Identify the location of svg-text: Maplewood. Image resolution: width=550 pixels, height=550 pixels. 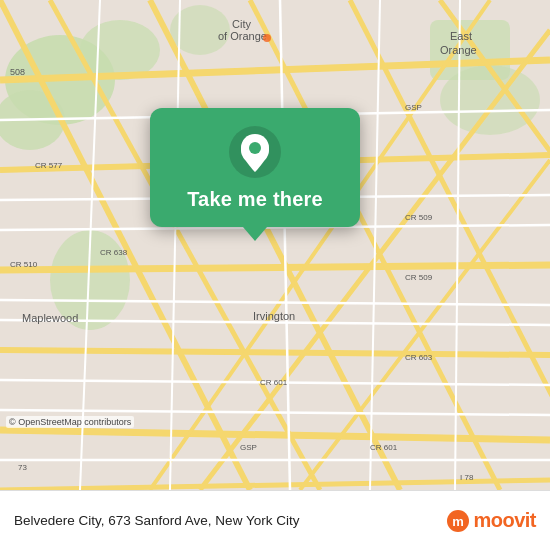
(50, 318).